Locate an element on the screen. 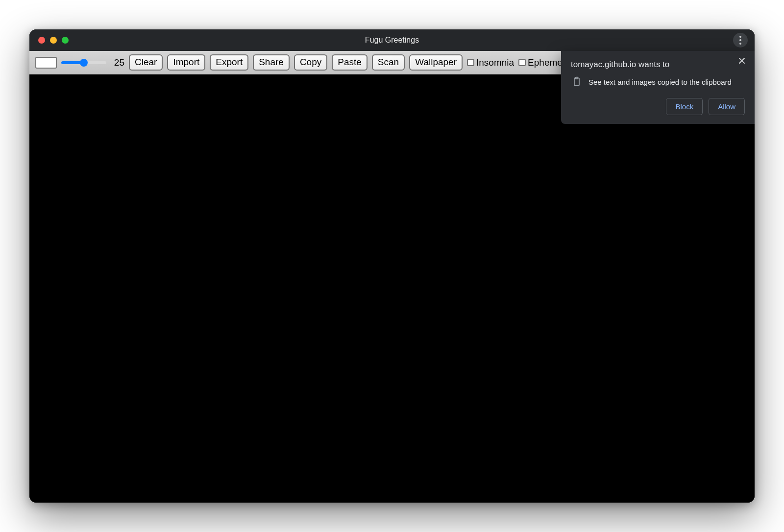  permission-title: tomayac.github.io wants to is located at coordinates (658, 65).